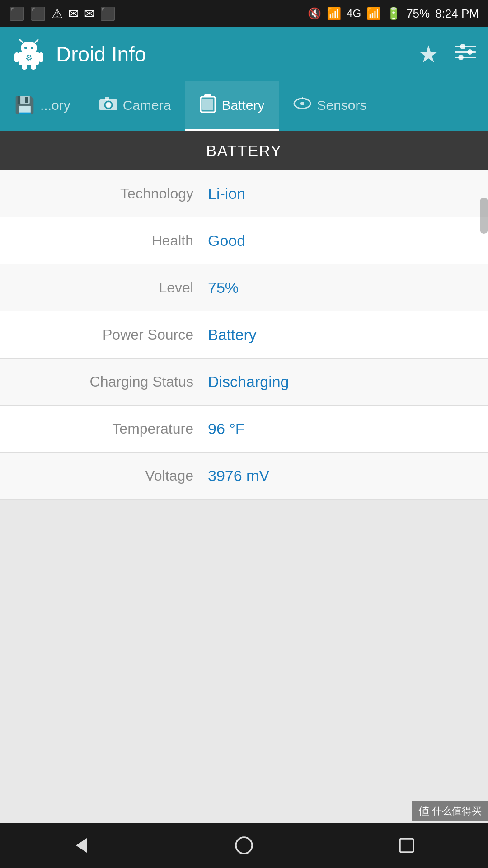 Image resolution: width=488 pixels, height=868 pixels. Describe the element at coordinates (113, 288) in the screenshot. I see `level-label: Level` at that location.